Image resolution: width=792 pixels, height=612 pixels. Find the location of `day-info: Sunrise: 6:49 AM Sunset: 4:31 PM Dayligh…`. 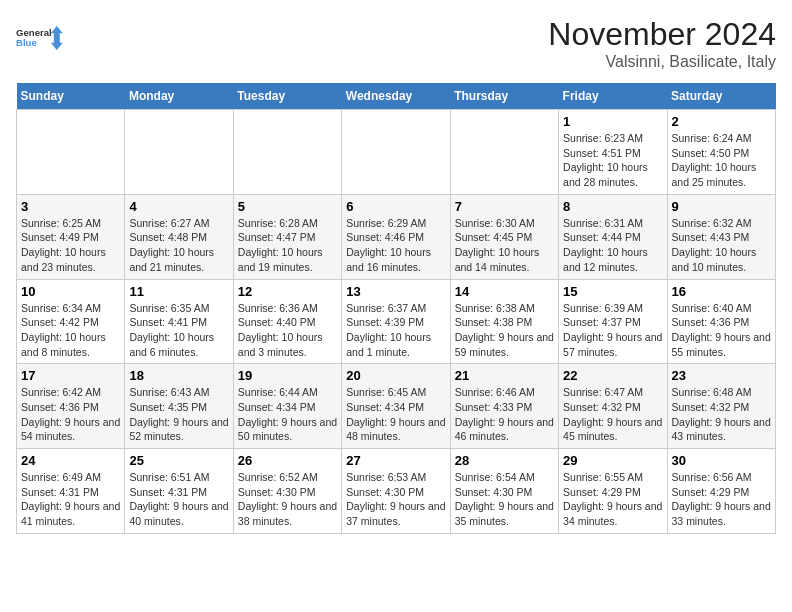

day-info: Sunrise: 6:49 AM Sunset: 4:31 PM Dayligh… is located at coordinates (70, 500).